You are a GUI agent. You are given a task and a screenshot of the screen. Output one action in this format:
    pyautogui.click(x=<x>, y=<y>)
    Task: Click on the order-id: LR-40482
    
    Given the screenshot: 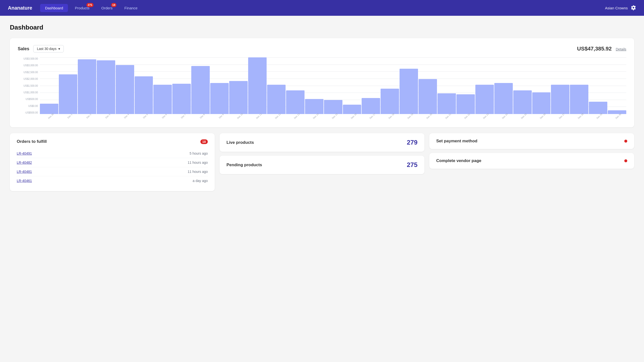 What is the action you would take?
    pyautogui.click(x=24, y=162)
    